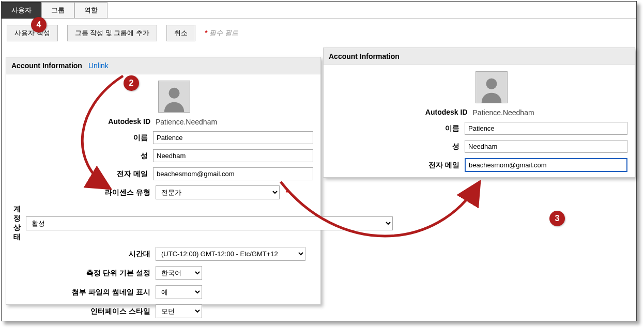 The image size is (644, 328). What do you see at coordinates (179, 292) in the screenshot?
I see `thumbnail-select: 예` at bounding box center [179, 292].